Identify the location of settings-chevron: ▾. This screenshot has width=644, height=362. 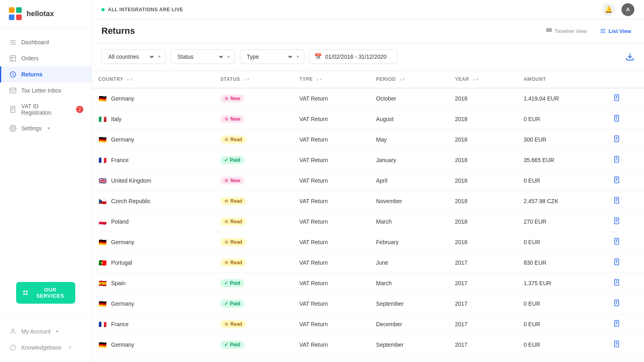
(49, 128).